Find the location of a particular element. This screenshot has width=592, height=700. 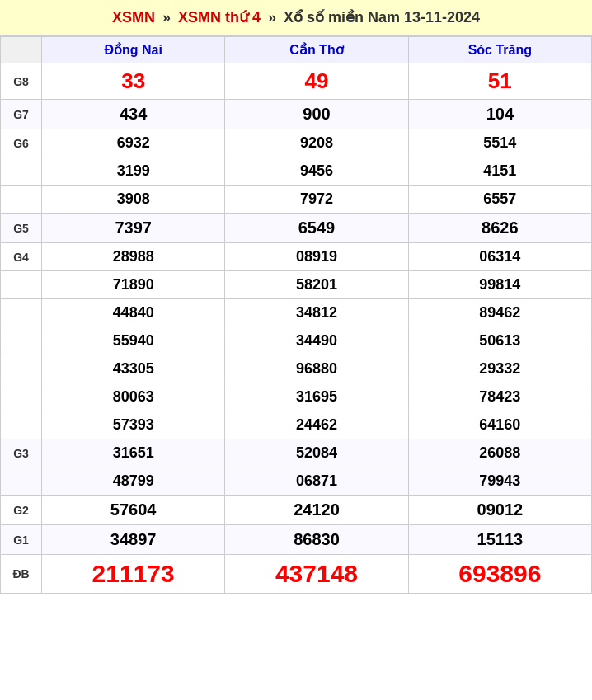

cell-g4-4-2: 29332 is located at coordinates (500, 369).